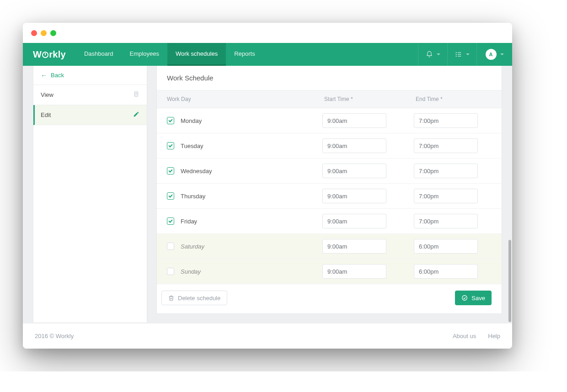 This screenshot has height=392, width=567. I want to click on checkbox-thursday, so click(171, 196).